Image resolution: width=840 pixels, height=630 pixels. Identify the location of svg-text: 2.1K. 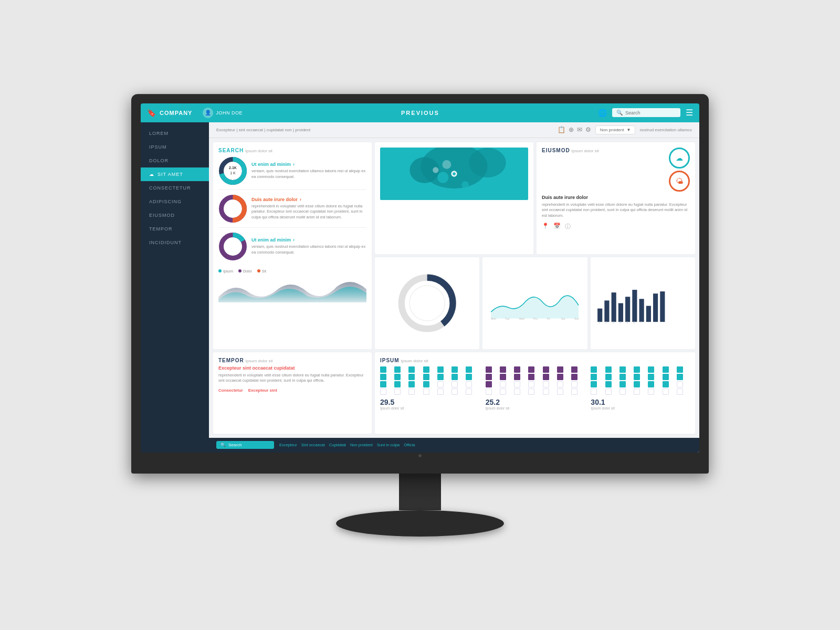
(233, 168).